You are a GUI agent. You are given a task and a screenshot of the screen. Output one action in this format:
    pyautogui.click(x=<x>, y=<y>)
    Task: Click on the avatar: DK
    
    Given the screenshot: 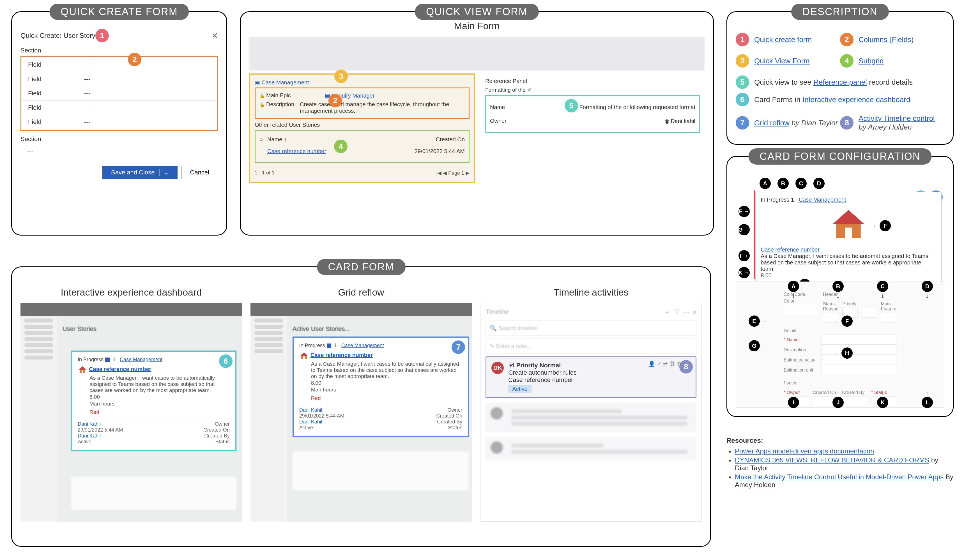 What is the action you would take?
    pyautogui.click(x=498, y=368)
    